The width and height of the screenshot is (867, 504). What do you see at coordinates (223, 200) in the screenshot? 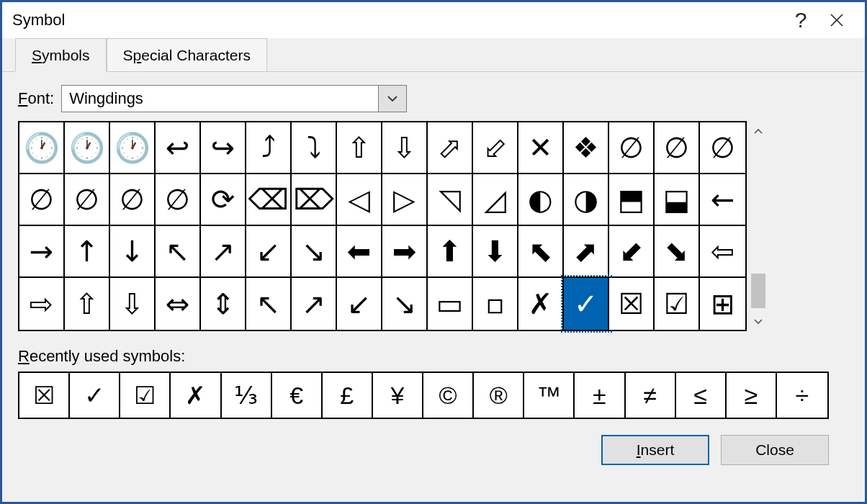
I see `symbol-cell: ⟳` at bounding box center [223, 200].